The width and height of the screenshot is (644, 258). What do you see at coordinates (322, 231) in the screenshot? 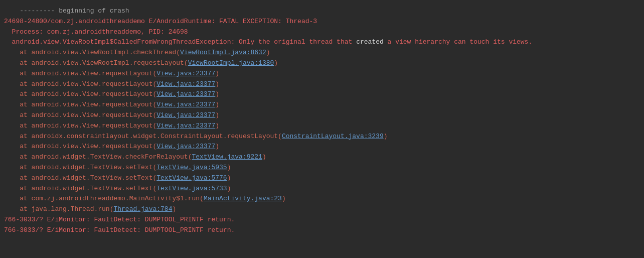
I see `monitor-line-2: 766-3033/? E/iMonitor: FaultDetect: DUMP…` at bounding box center [322, 231].